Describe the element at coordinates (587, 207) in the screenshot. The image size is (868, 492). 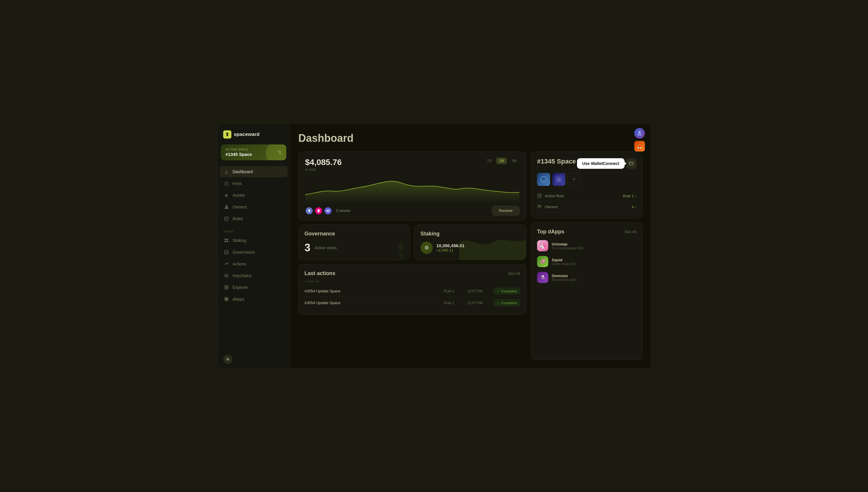
I see `owners-row: Owners 4 ›` at that location.